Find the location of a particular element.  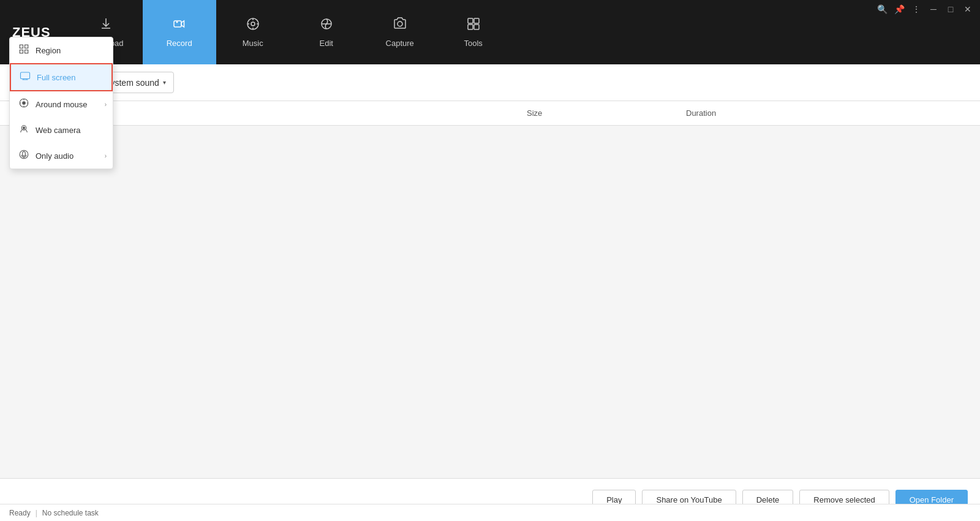

nav-item-capture: Capture is located at coordinates (400, 32).